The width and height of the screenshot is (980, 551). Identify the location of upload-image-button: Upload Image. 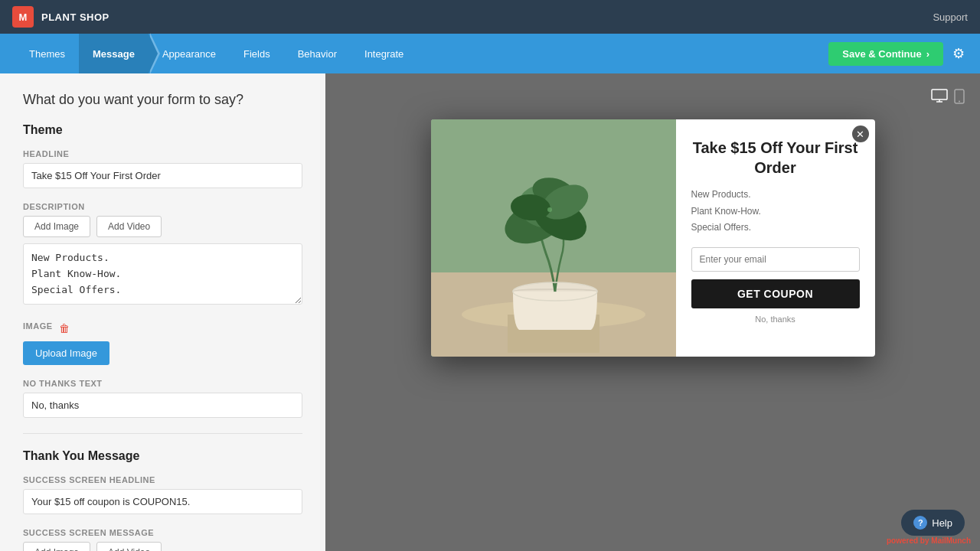
(66, 354).